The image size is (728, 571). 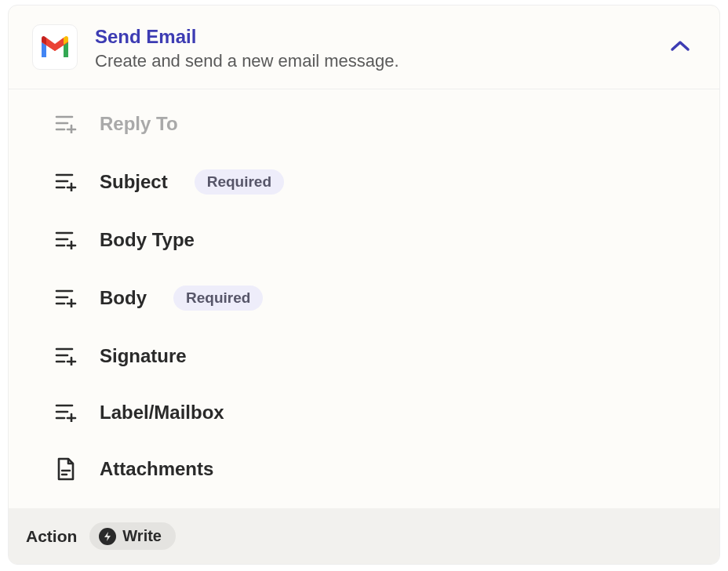 What do you see at coordinates (107, 536) in the screenshot?
I see `bolt-icon` at bounding box center [107, 536].